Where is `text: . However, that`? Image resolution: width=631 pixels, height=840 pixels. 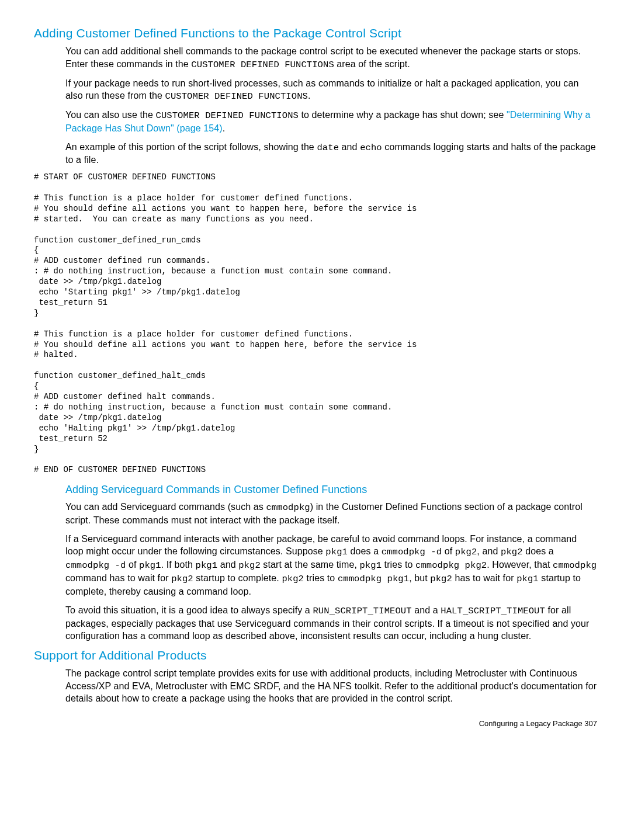 text: . However, that is located at coordinates (520, 564).